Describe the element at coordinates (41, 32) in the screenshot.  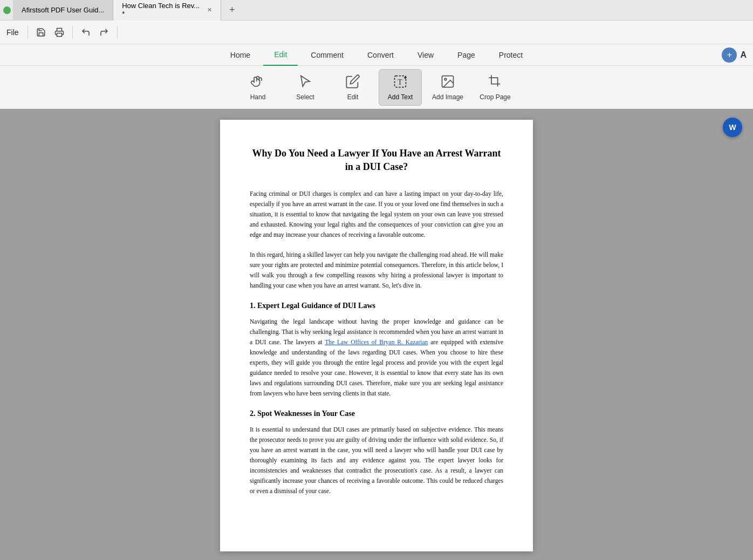
I see `save-button` at that location.